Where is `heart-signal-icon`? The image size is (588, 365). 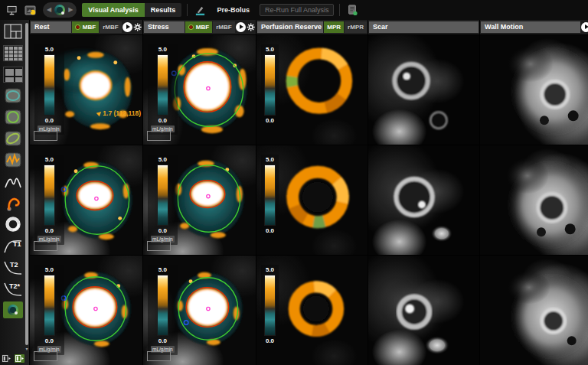 heart-signal-icon is located at coordinates (13, 160).